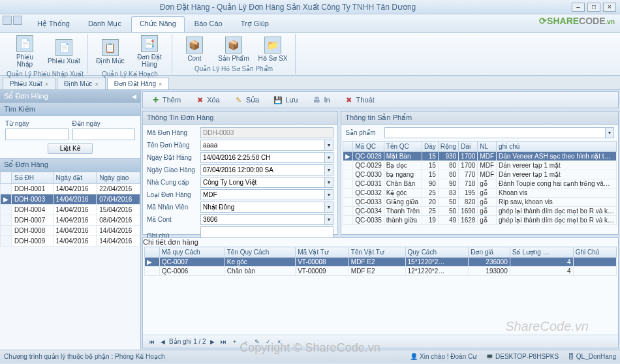  I want to click on toolbar-del-button: ✖Xóa, so click(208, 100).